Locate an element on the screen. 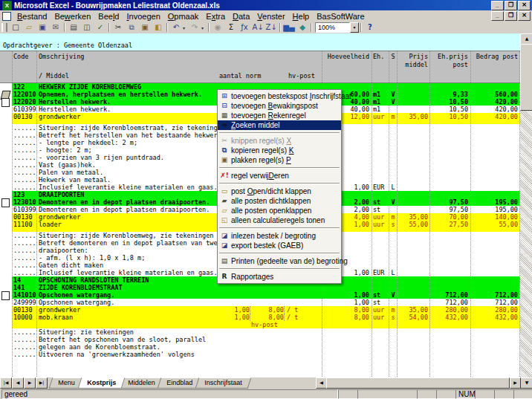  last-sheet-icon: ▶| is located at coordinates (42, 383).